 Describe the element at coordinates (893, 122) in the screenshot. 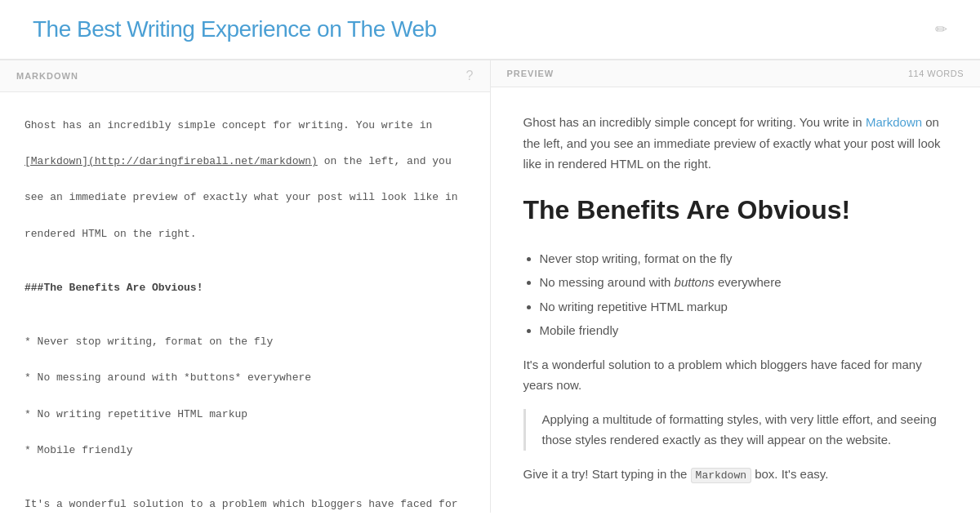

I see `markdown-link-preview: Markdown` at that location.